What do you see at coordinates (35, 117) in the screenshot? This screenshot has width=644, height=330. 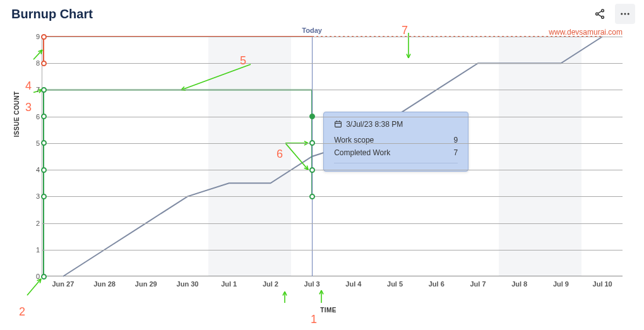 I see `y-tick: 6` at bounding box center [35, 117].